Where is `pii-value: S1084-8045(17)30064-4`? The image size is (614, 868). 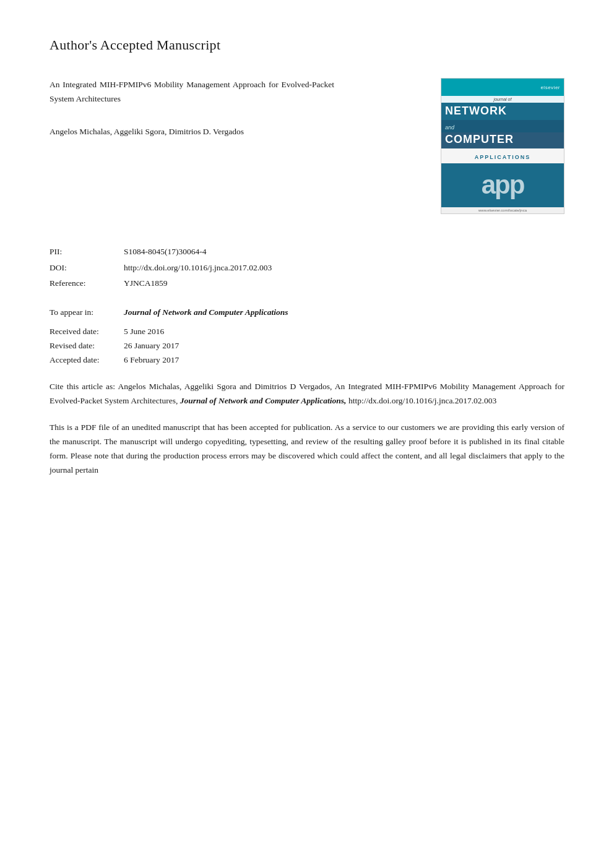 pii-value: S1084-8045(17)30064-4 is located at coordinates (344, 252).